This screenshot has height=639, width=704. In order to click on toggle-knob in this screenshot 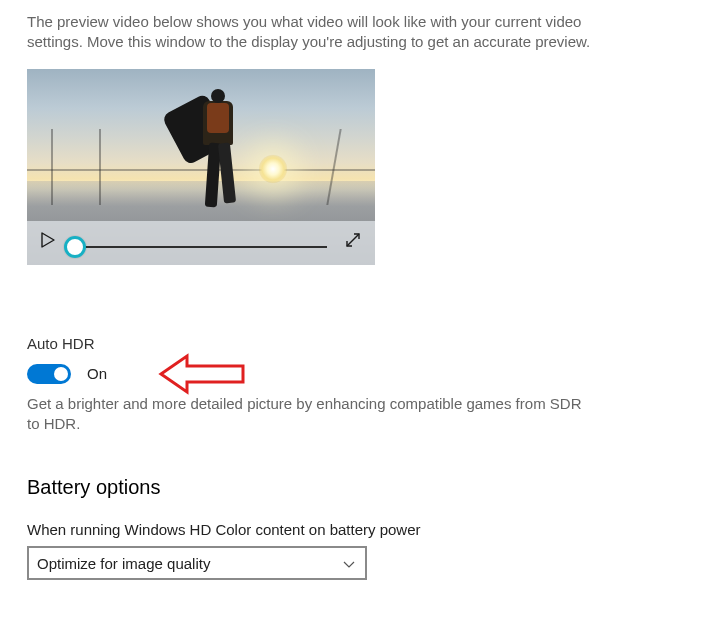, I will do `click(61, 374)`.